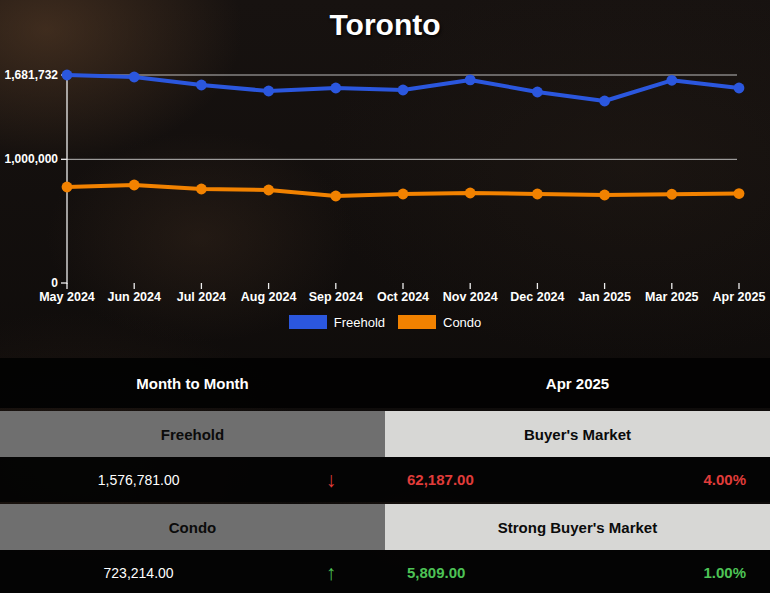  Describe the element at coordinates (740, 297) in the screenshot. I see `x-axis-label: Apr 2025` at that location.